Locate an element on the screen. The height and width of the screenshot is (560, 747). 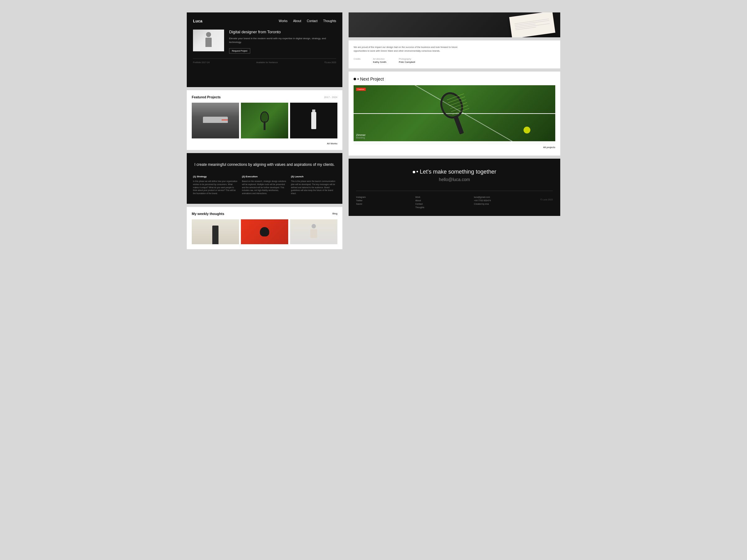
footer-contact-phone: +44 7700 900474 is located at coordinates (482, 201).